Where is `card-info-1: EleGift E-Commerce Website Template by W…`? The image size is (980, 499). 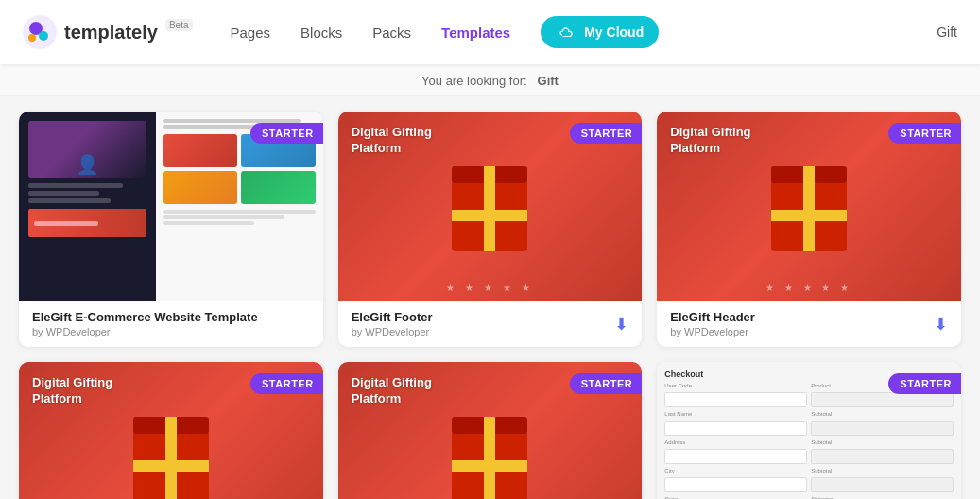
card-info-1: EleGift E-Commerce Website Template by W… is located at coordinates (146, 323).